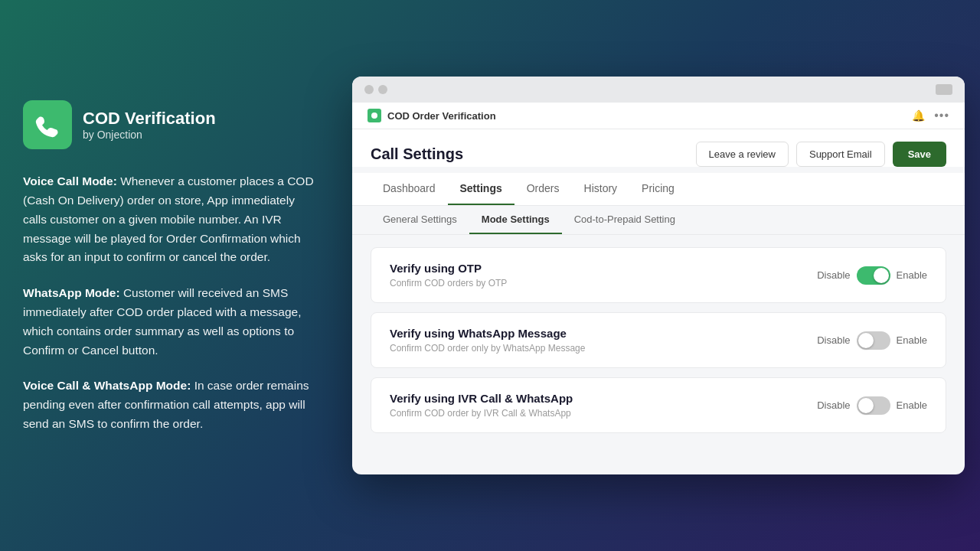 The image size is (980, 551). I want to click on toggle-container-otp: Disable Enable, so click(872, 276).